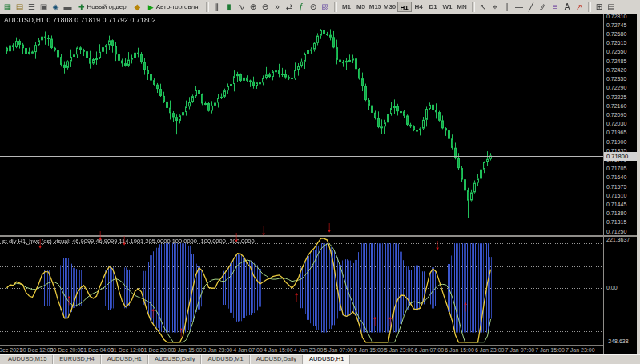 The height and width of the screenshot is (364, 640). Describe the element at coordinates (277, 7) in the screenshot. I see `auto-scroll-icon: »` at that location.